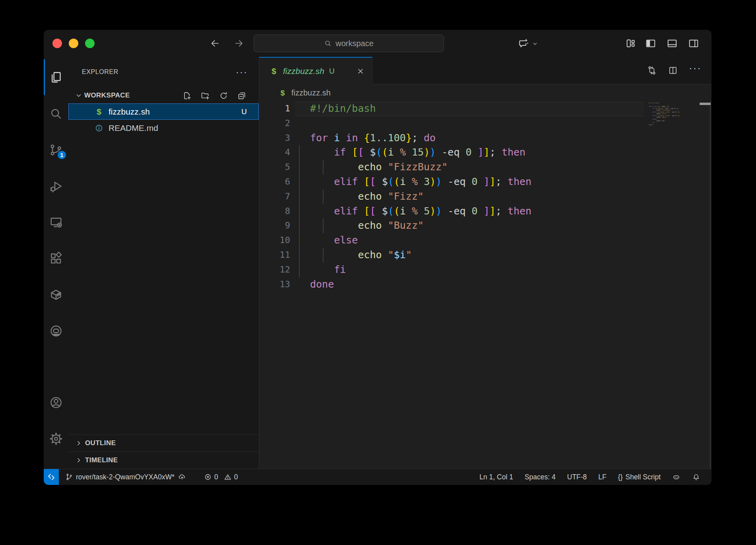 The width and height of the screenshot is (756, 545). Describe the element at coordinates (535, 44) in the screenshot. I see `copilot-chevron-down-icon` at that location.